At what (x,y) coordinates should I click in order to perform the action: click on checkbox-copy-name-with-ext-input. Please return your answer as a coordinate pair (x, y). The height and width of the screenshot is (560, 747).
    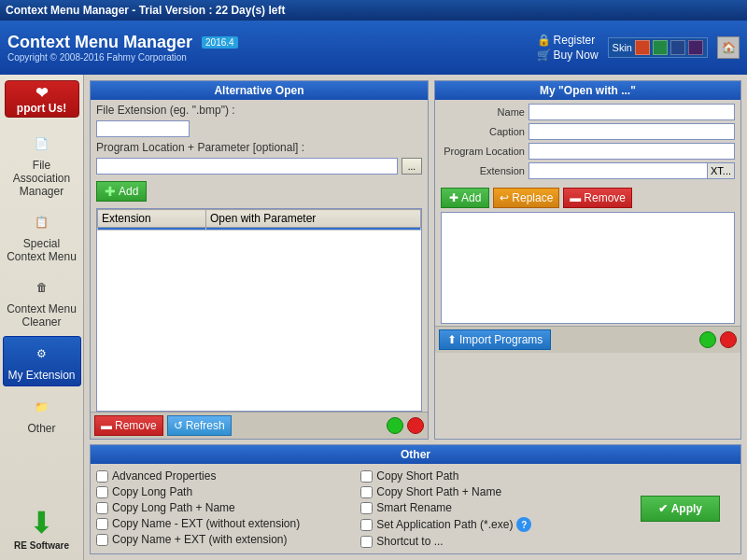
    Looking at the image, I should click on (103, 539).